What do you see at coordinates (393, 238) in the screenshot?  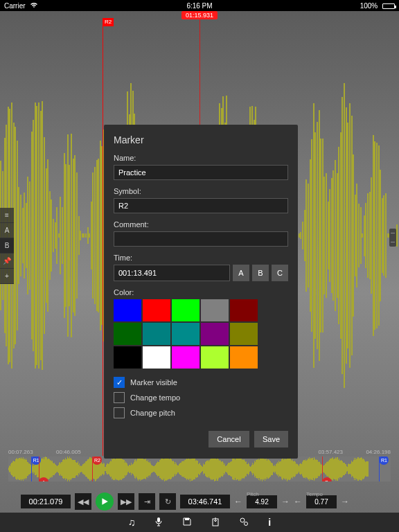 I see `right-handle` at bounding box center [393, 238].